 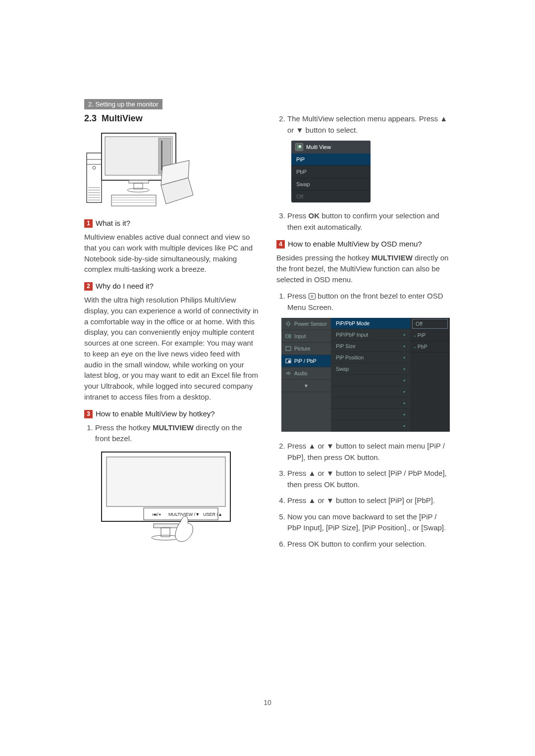 I want to click on osd-step-6: Press OK button to confirm your selectio…, so click(x=369, y=545).